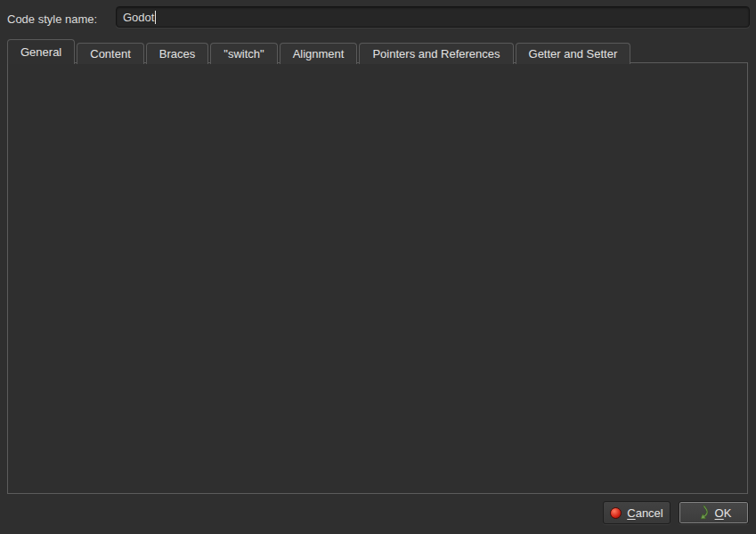  Describe the element at coordinates (728, 513) in the screenshot. I see `label-text: K` at that location.